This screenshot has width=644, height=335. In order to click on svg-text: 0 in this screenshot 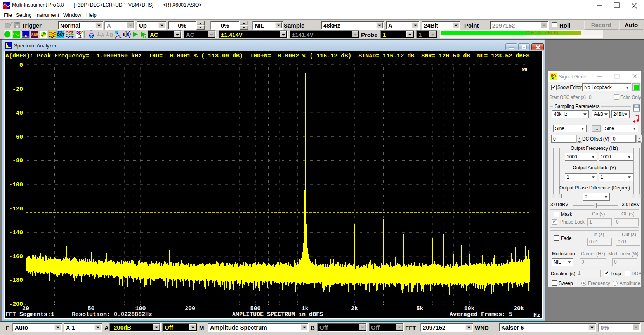, I will do `click(21, 65)`.